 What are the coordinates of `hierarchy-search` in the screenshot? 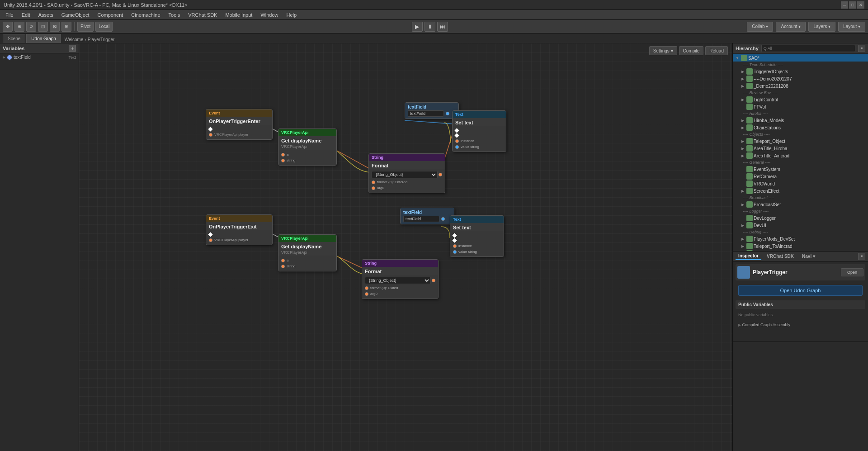 It's located at (808, 48).